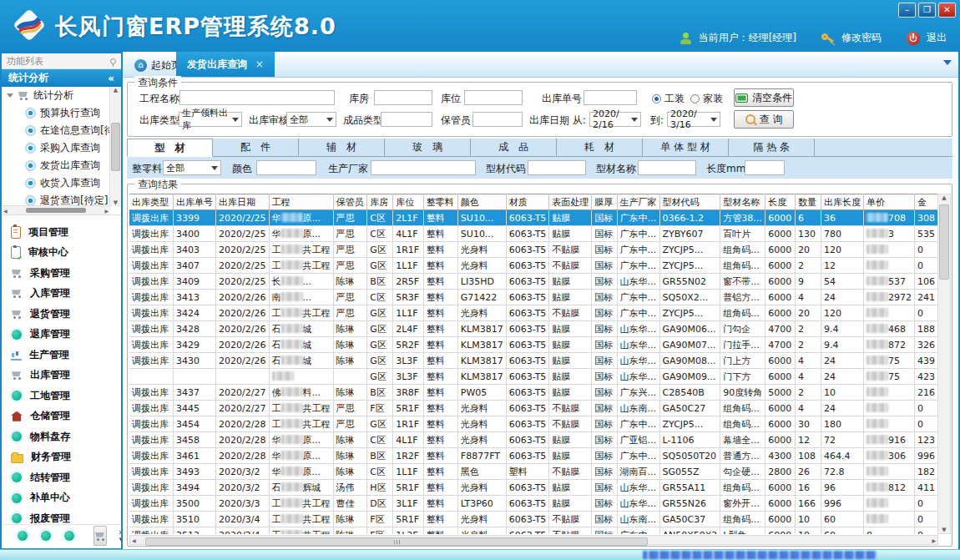 The width and height of the screenshot is (960, 560). What do you see at coordinates (210, 119) in the screenshot?
I see `outbound-type-combo: 生产领料出库` at bounding box center [210, 119].